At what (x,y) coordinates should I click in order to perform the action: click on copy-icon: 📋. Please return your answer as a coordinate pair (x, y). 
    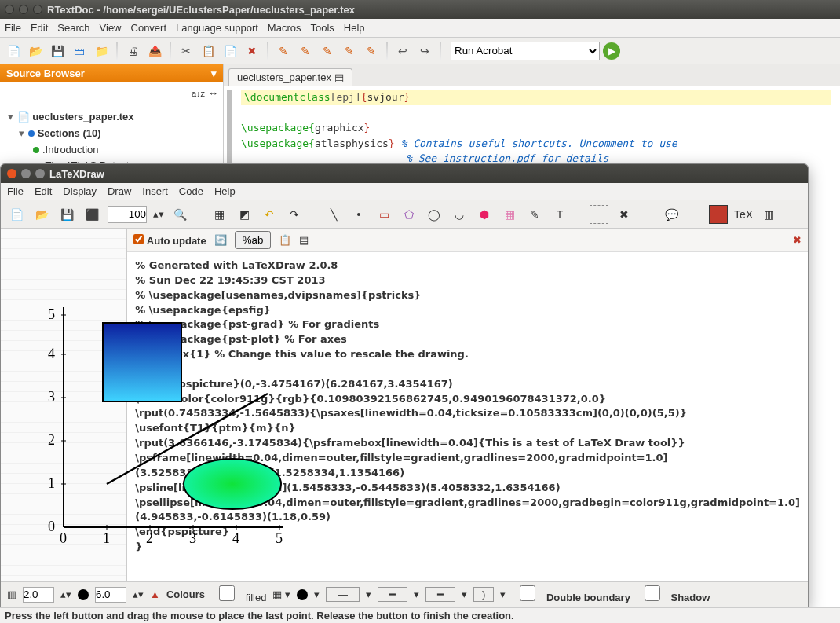
    Looking at the image, I should click on (208, 51).